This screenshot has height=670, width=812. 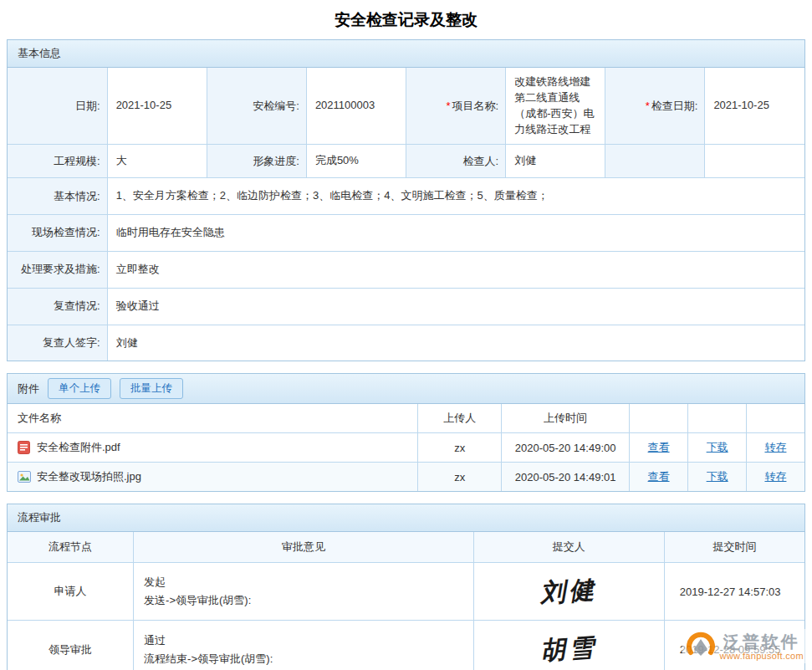 I want to click on column-upload-time: 上传时间, so click(x=565, y=418).